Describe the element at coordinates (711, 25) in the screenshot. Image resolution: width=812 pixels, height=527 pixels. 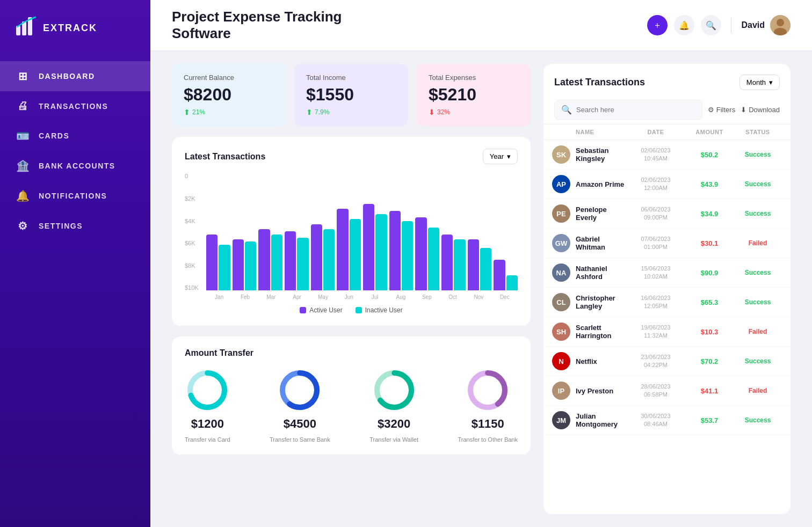
I see `search-button: 🔍` at that location.